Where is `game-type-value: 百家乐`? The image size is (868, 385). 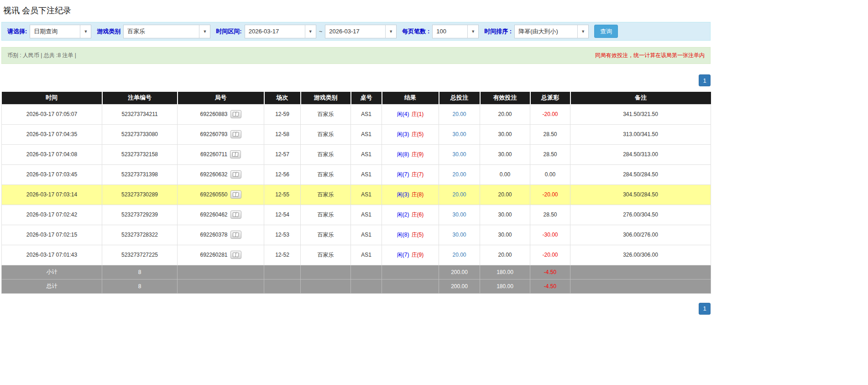 game-type-value: 百家乐 is located at coordinates (162, 32).